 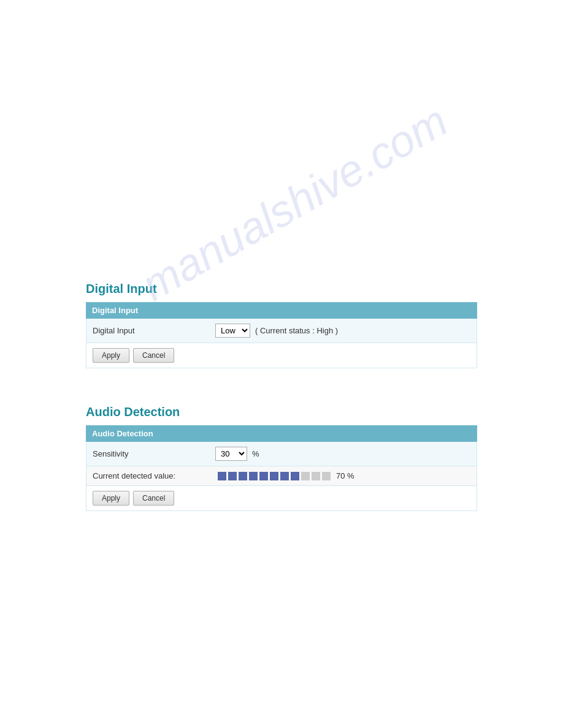 What do you see at coordinates (282, 355) in the screenshot?
I see `digital-input-button-row: Apply Cancel` at bounding box center [282, 355].